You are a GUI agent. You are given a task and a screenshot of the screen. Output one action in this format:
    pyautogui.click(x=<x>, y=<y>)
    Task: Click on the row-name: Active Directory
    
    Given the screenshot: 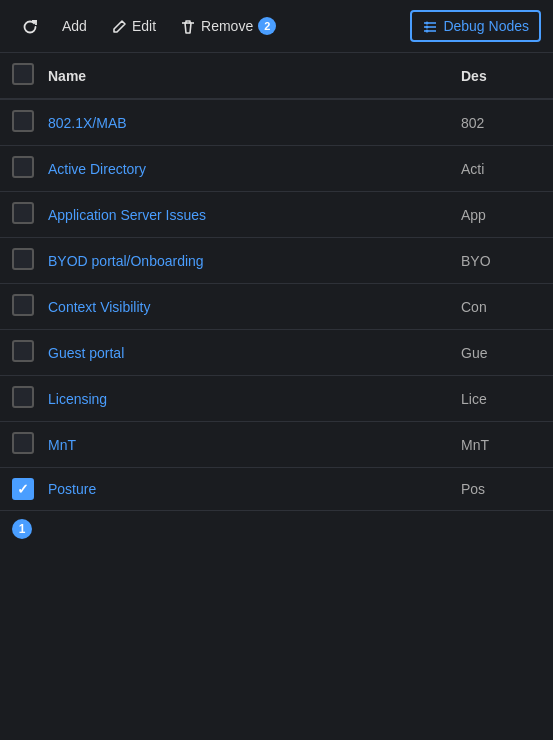 What is the action you would take?
    pyautogui.click(x=254, y=169)
    